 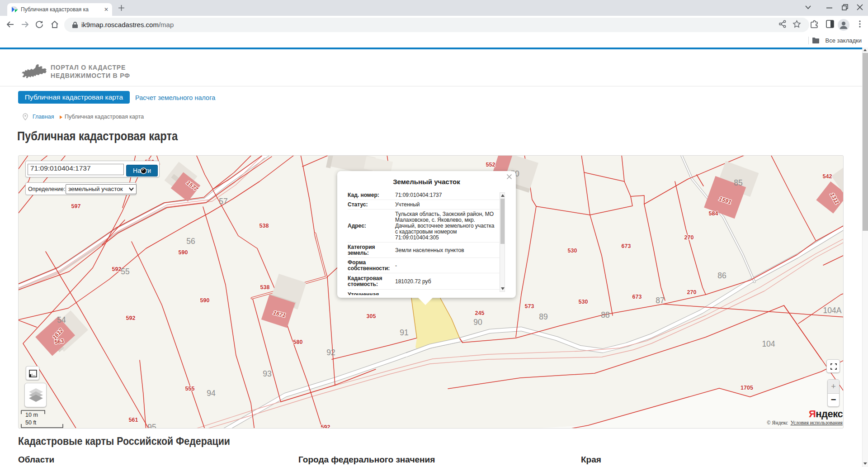 What do you see at coordinates (298, 342) in the screenshot?
I see `svg-text: 580` at bounding box center [298, 342].